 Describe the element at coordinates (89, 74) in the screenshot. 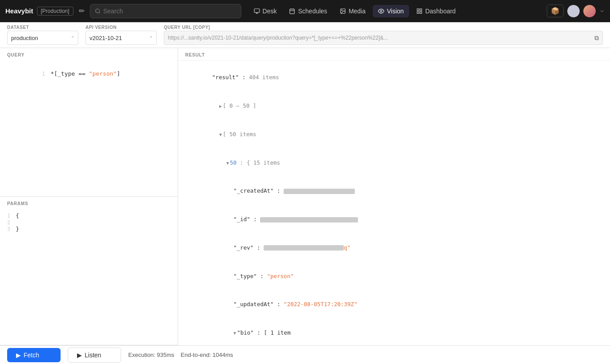

I see `query-line-1: 1*[_type == "person"]` at that location.